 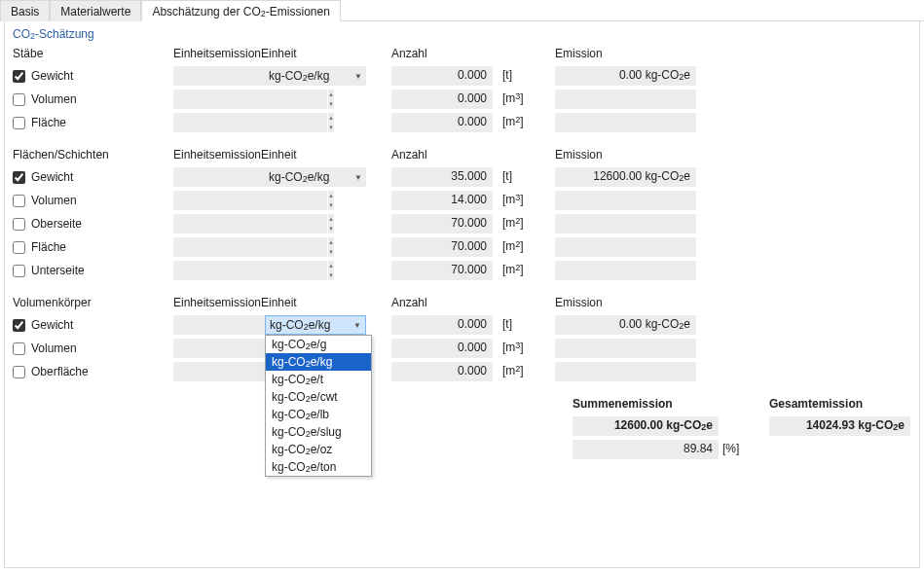 What do you see at coordinates (318, 379) in the screenshot?
I see `dropdown-option: kg-CO2e/t` at bounding box center [318, 379].